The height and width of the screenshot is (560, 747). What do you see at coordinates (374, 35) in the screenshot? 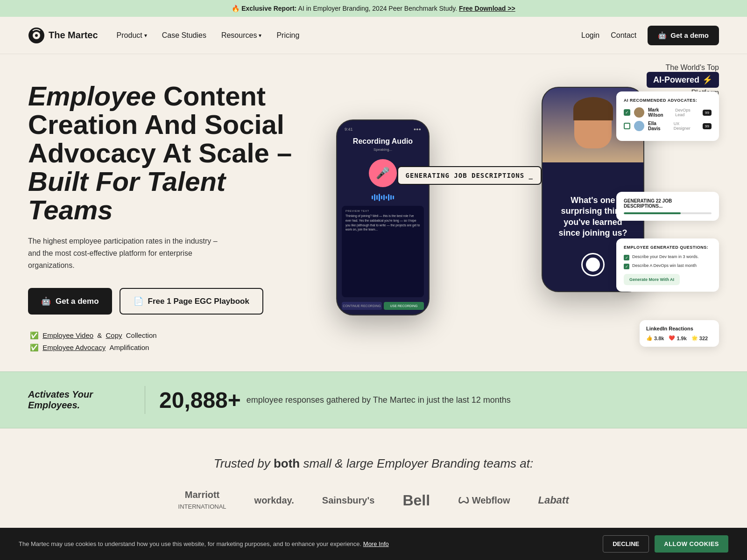
I see `main-navigation: The Martec Product ▾ Case Studies Resour…` at bounding box center [374, 35].